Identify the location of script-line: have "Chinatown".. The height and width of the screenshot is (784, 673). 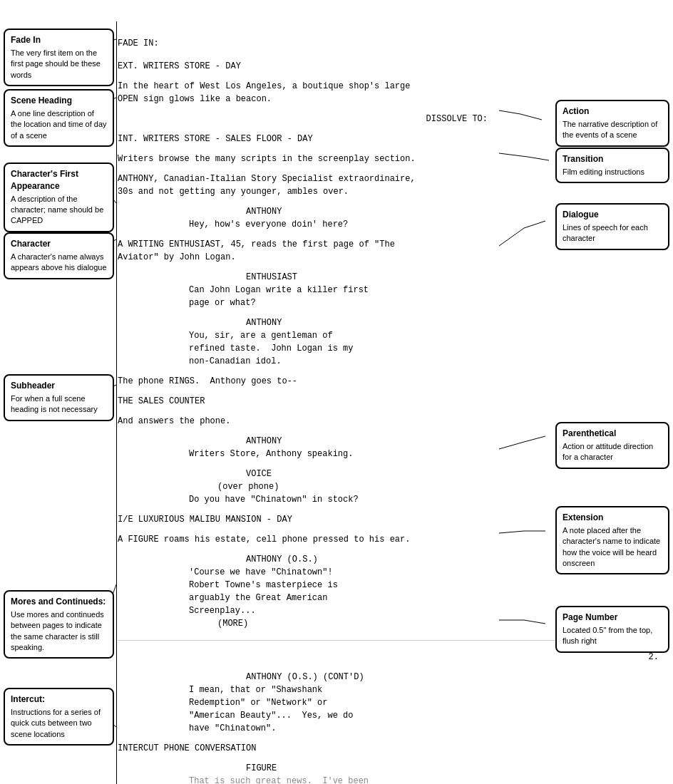
(426, 728).